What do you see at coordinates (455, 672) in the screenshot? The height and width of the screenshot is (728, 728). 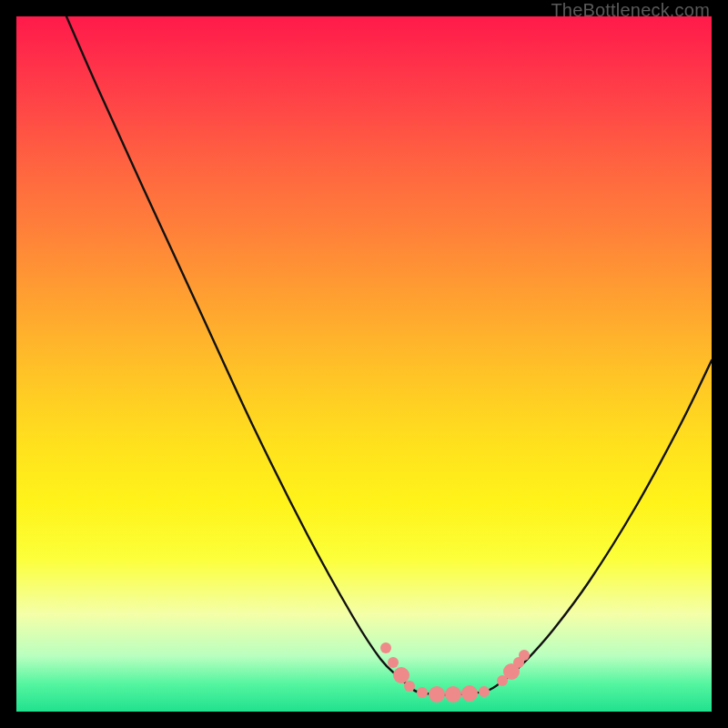 I see `trough-markers` at bounding box center [455, 672].